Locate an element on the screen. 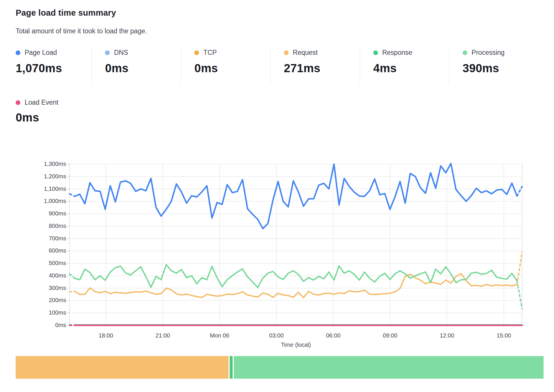  y-axis-label: 900ms is located at coordinates (40, 213).